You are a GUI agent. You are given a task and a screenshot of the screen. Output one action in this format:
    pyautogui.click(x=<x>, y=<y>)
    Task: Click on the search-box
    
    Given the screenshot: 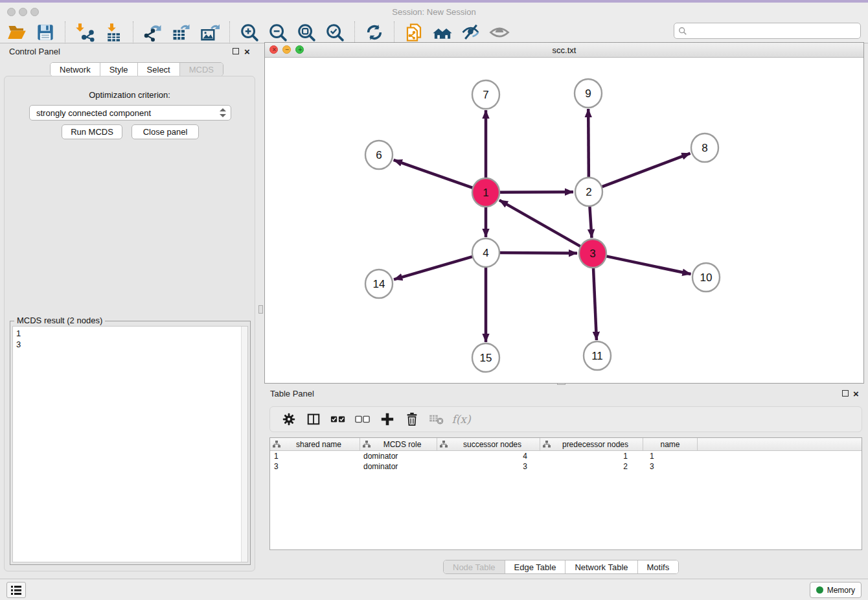 What is the action you would take?
    pyautogui.click(x=767, y=31)
    